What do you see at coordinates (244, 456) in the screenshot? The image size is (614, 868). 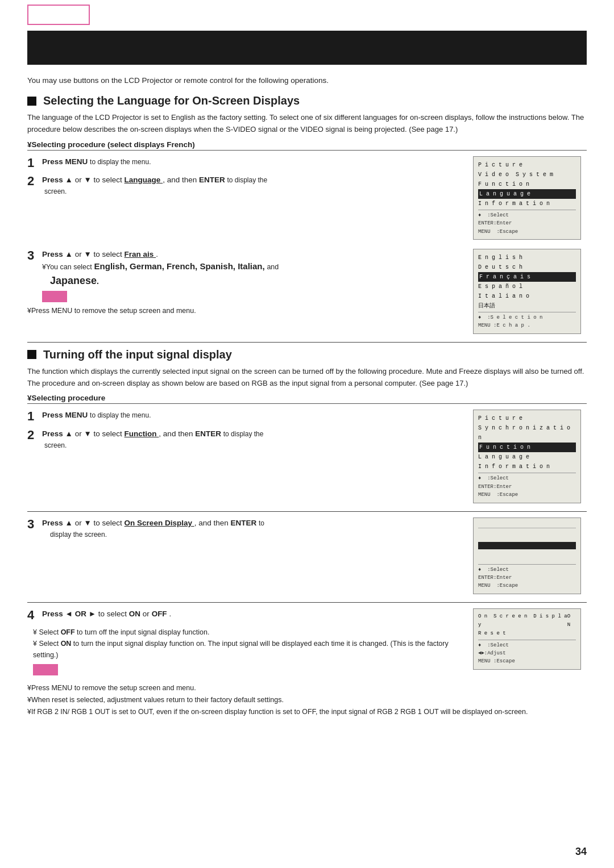 I see `section2-steps12-col: 1 Press MENU to display the menu. 2 Pres…` at bounding box center [244, 456].